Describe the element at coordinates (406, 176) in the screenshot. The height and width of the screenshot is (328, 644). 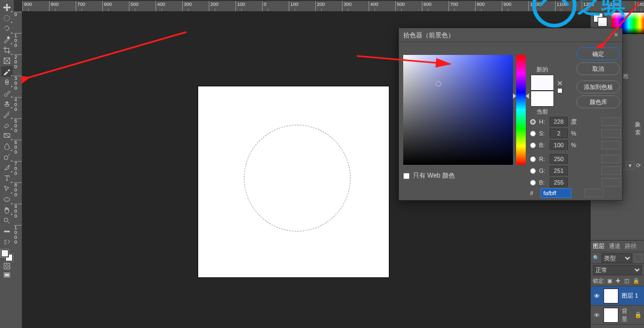
I see `web-colors-checkbox` at that location.